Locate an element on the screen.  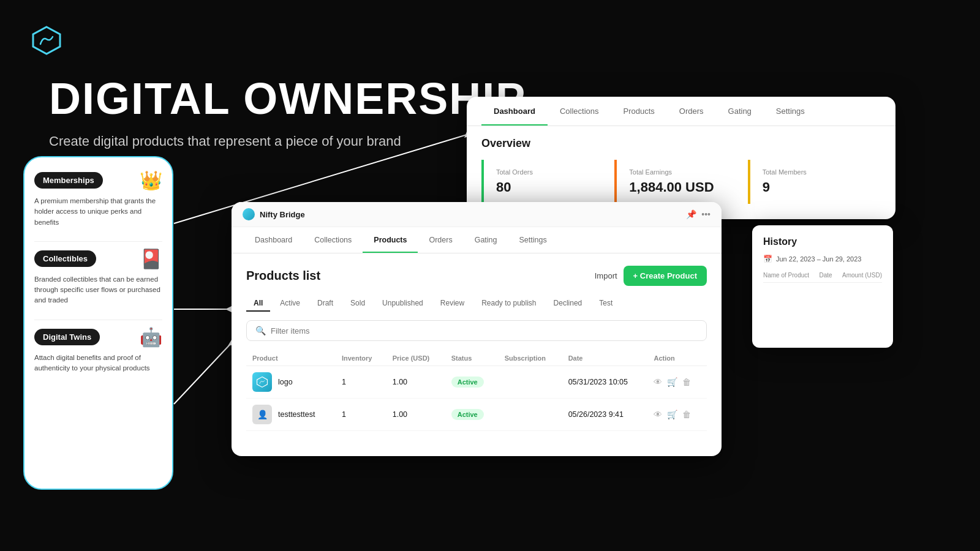
inventory-test: 1 is located at coordinates (361, 415).